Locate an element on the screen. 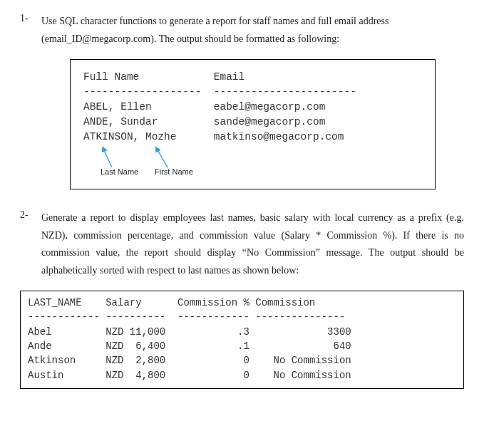  r2-4-sal: NZD 4,800 is located at coordinates (135, 375).